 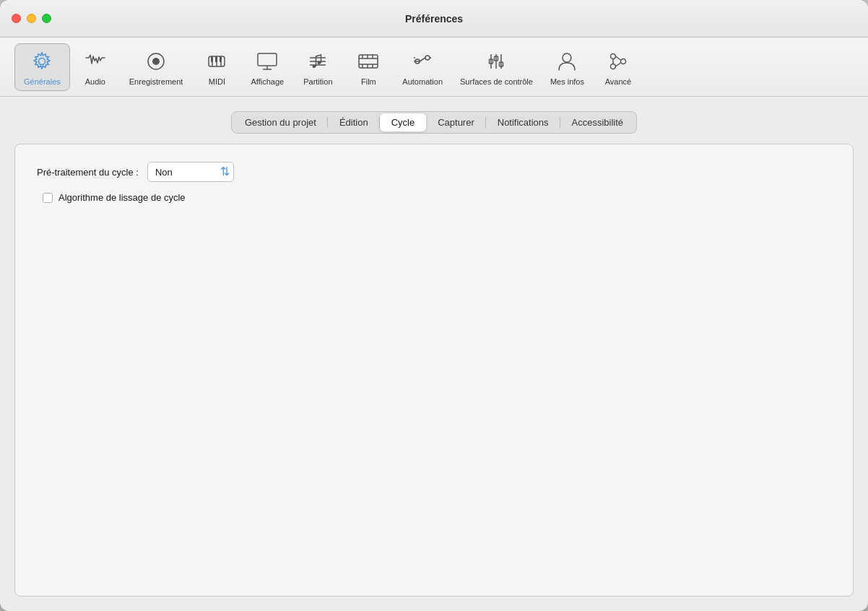 What do you see at coordinates (16, 19) in the screenshot?
I see `close-button` at bounding box center [16, 19].